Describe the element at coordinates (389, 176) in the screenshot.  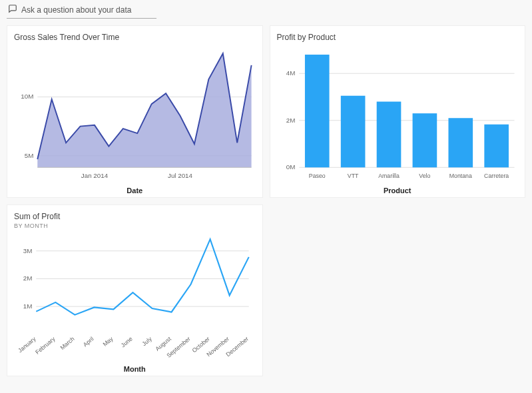
I see `svg-text: Amarilla` at that location.